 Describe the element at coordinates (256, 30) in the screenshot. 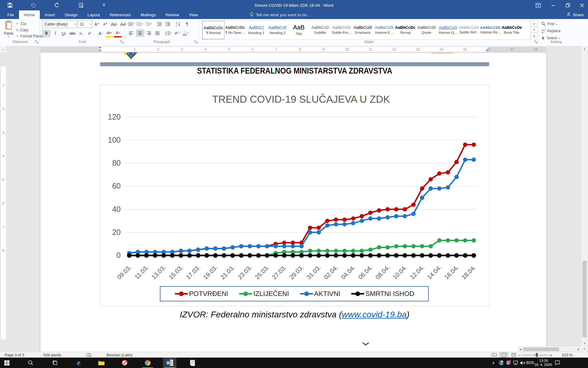

I see `style-heading-1: AaBbC(Heading 1` at that location.